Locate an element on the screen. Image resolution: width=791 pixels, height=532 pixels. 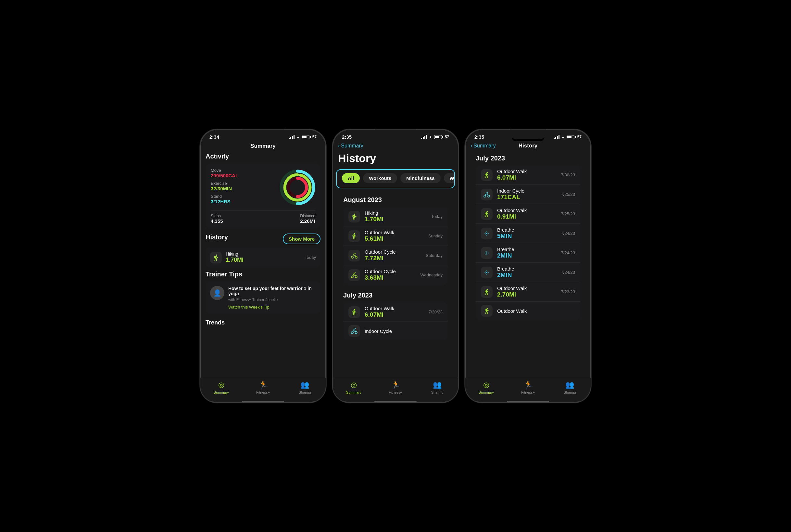
tip-avatar: 👤 is located at coordinates (217, 293).